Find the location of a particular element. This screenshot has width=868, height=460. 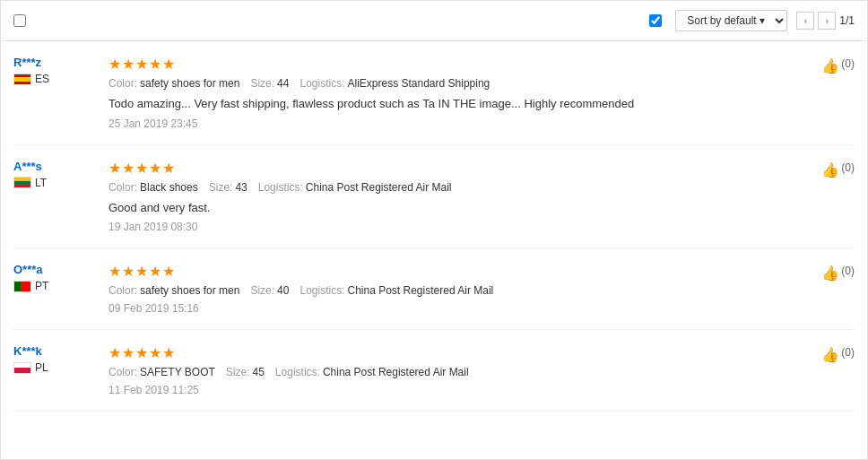

reviewer-location: LT is located at coordinates (54, 183).